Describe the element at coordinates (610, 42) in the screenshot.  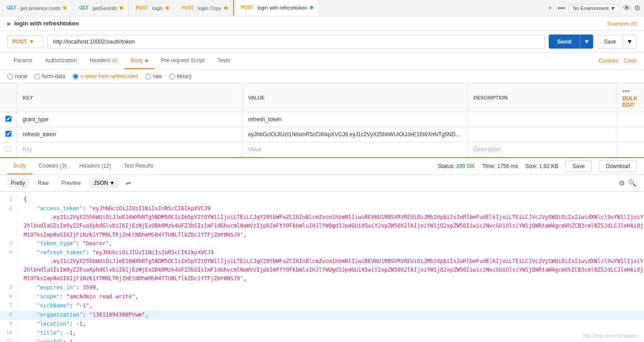
I see `save-button: Save` at that location.